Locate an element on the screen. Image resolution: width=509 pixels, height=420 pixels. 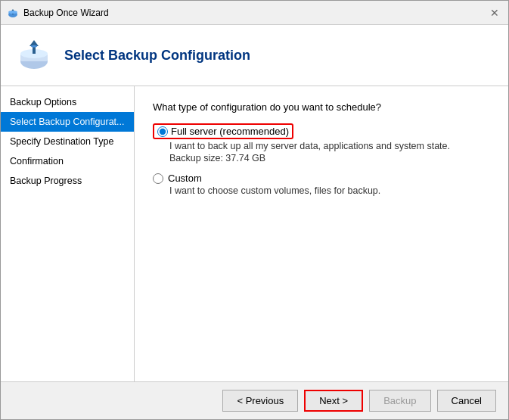
app-icon is located at coordinates (13, 13).